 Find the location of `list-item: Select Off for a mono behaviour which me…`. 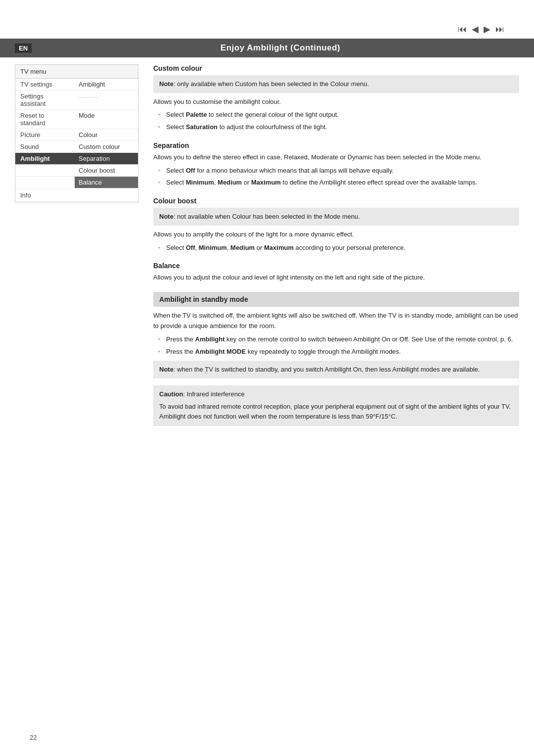

list-item: Select Off for a mono behaviour which me… is located at coordinates (339, 171).